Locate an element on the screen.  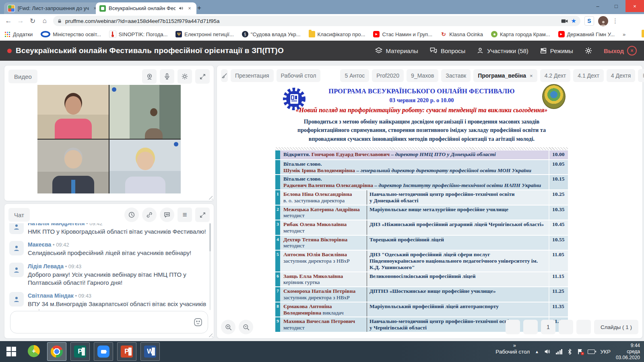
draw-brush-icon is located at coordinates (225, 76).